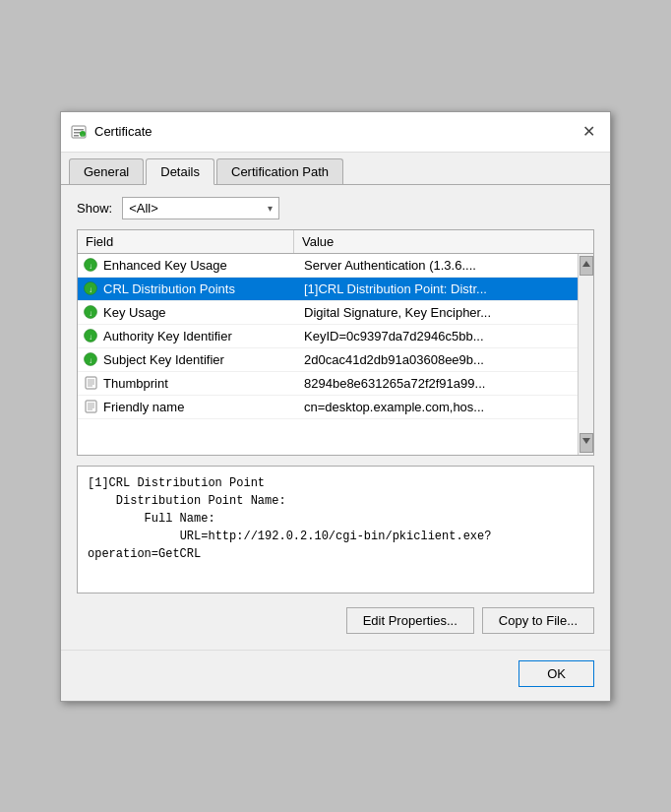 The height and width of the screenshot is (812, 671). I want to click on table-scrollbar, so click(585, 354).